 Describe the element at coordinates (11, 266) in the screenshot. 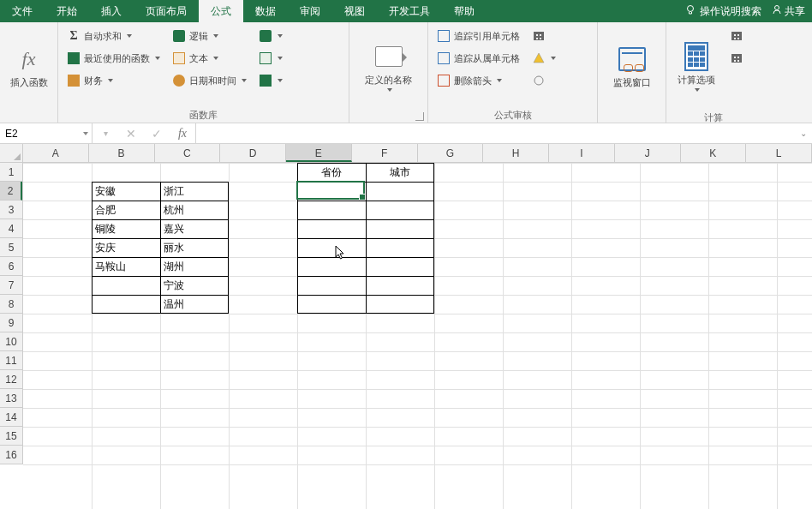

I see `row-header-6: 6` at that location.